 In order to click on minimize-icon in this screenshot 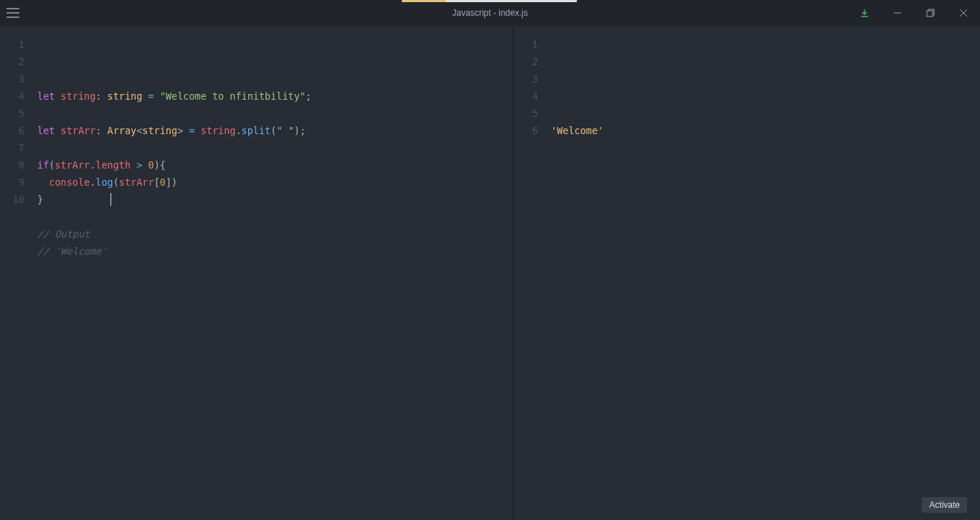, I will do `click(897, 13)`.